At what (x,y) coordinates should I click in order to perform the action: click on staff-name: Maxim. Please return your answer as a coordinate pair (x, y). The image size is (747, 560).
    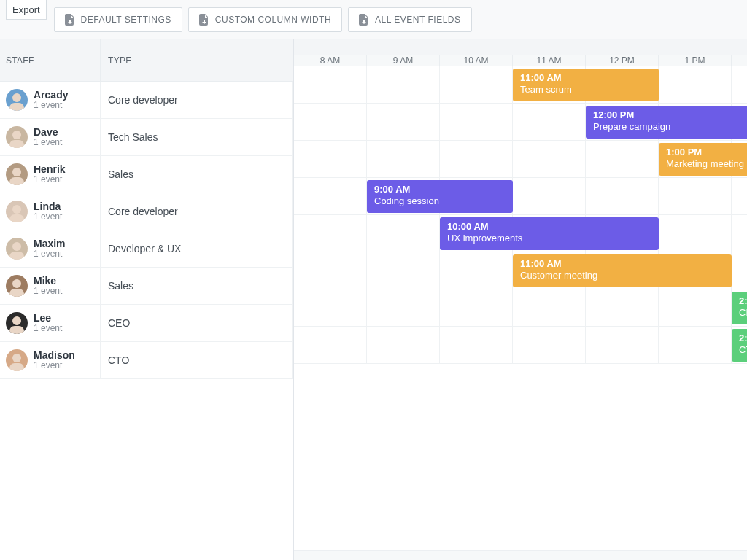
    Looking at the image, I should click on (50, 244).